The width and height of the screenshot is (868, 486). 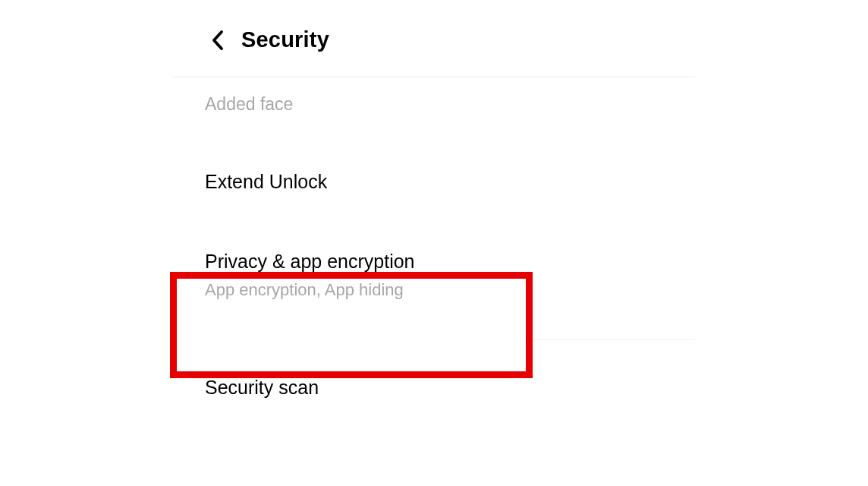 What do you see at coordinates (610, 340) in the screenshot?
I see `divider` at bounding box center [610, 340].